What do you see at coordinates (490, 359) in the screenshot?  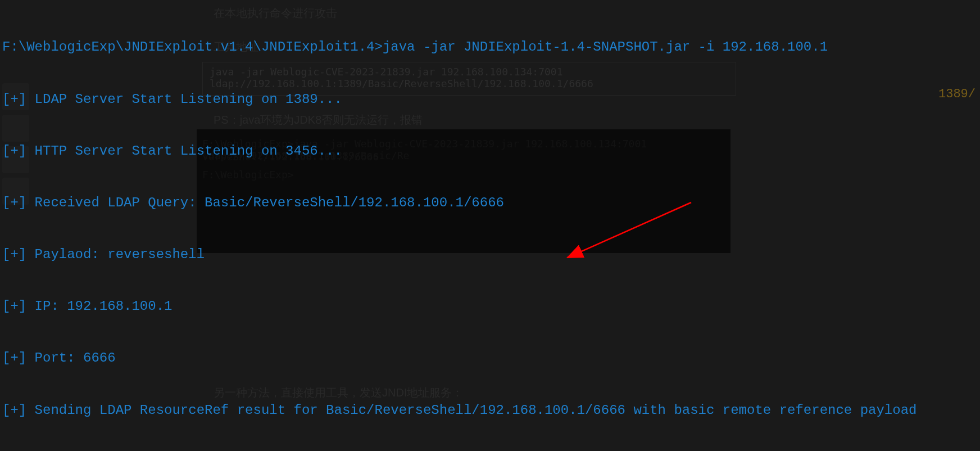 I see `terminal-line: [+] Port: 6666` at bounding box center [490, 359].